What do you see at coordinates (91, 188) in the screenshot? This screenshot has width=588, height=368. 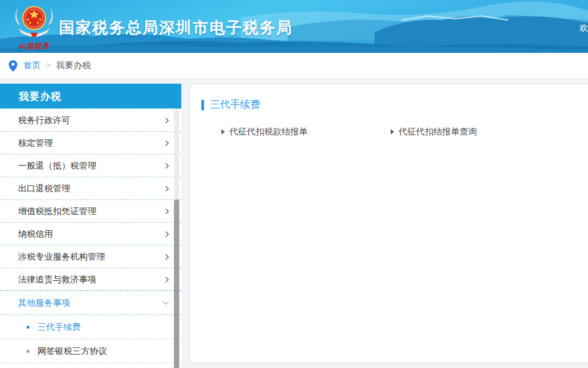 I see `sidebar-item-export-refund: 出口退税管理` at bounding box center [91, 188].